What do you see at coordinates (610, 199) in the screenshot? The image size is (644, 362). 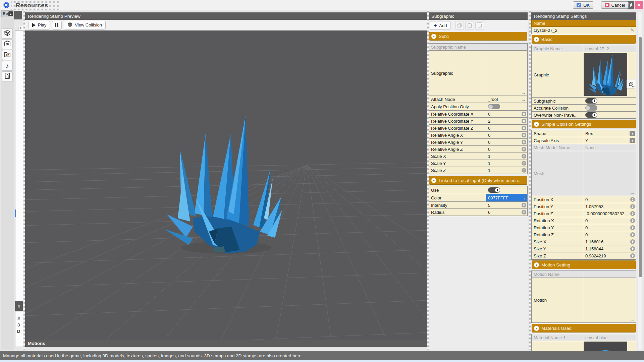 I see `position-x-value: 0` at bounding box center [610, 199].